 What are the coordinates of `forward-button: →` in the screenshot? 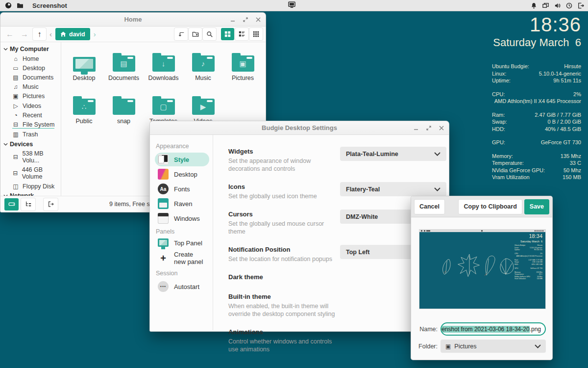 It's located at (24, 34).